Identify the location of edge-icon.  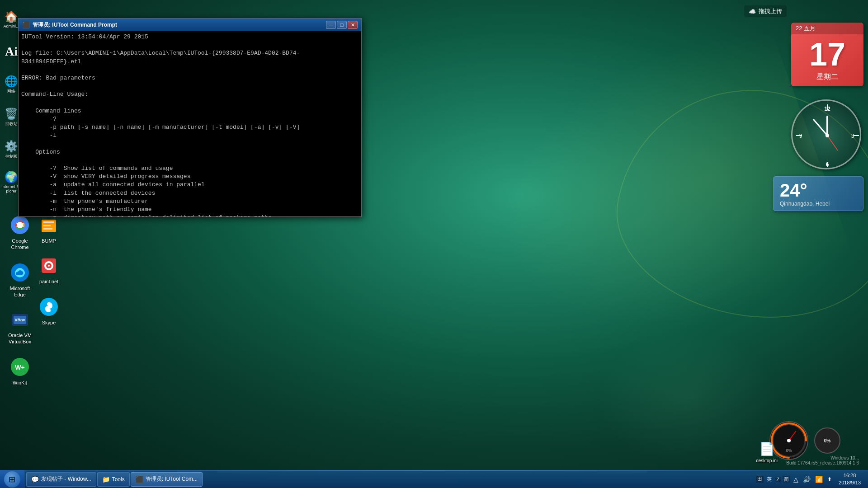
(20, 272).